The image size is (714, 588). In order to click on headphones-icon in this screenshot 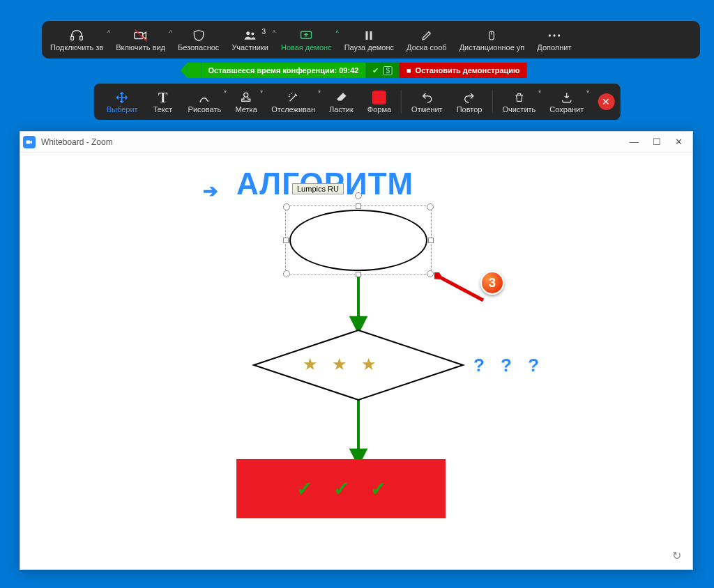, I will do `click(77, 36)`.